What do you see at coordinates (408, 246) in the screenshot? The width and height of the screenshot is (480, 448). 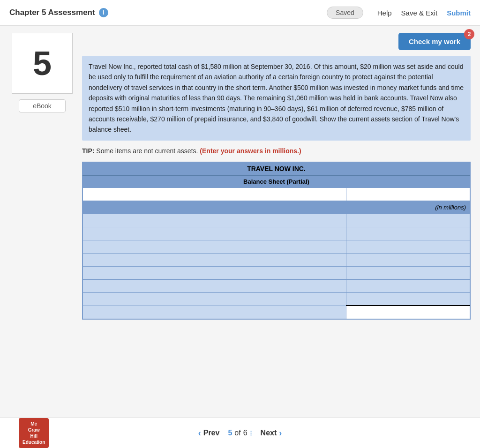 I see `row3-right` at bounding box center [408, 246].